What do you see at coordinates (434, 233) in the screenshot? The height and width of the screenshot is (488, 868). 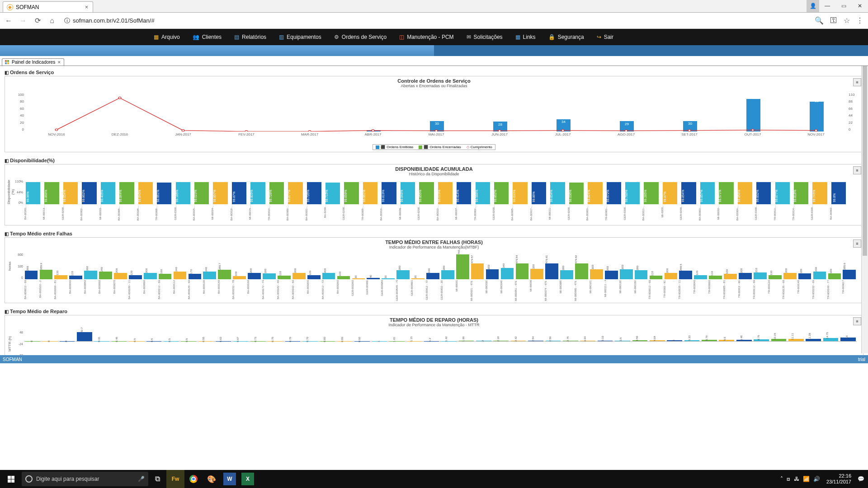 I see `section-mtbf: ◧Tempo Médio entre Falhas` at bounding box center [434, 233].